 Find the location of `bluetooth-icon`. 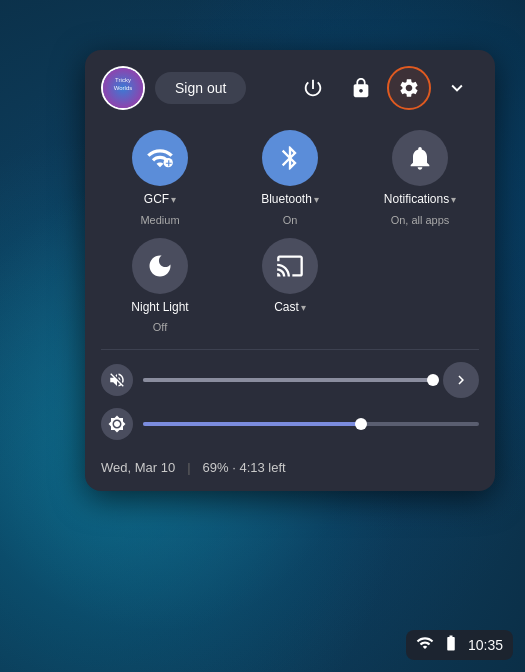

bluetooth-icon is located at coordinates (290, 158).